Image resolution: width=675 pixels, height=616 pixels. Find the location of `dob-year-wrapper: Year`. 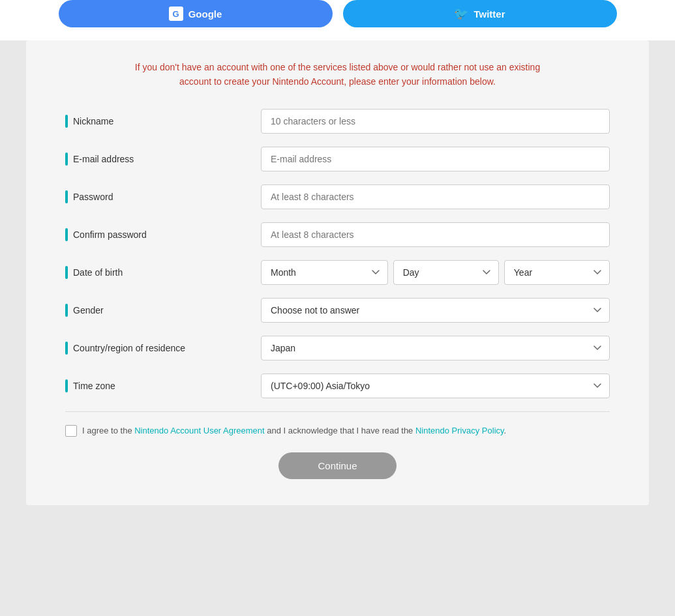

dob-year-wrapper: Year is located at coordinates (557, 272).